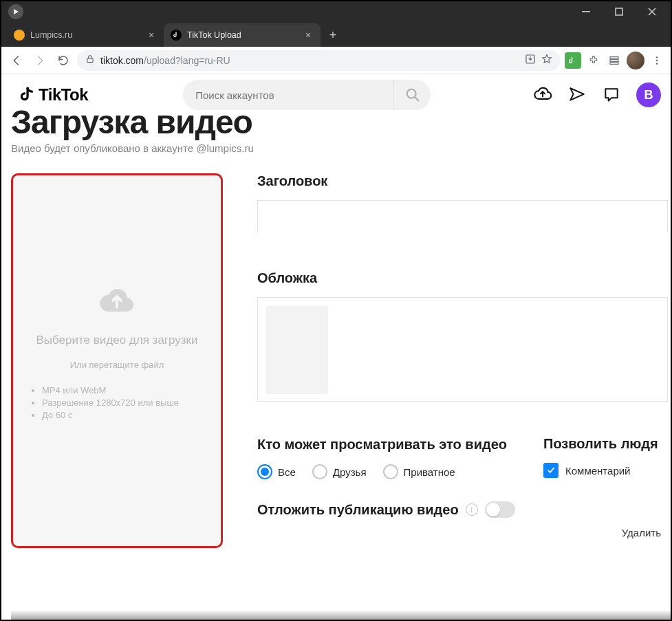  I want to click on tiktok-logo: TikTok, so click(53, 95).